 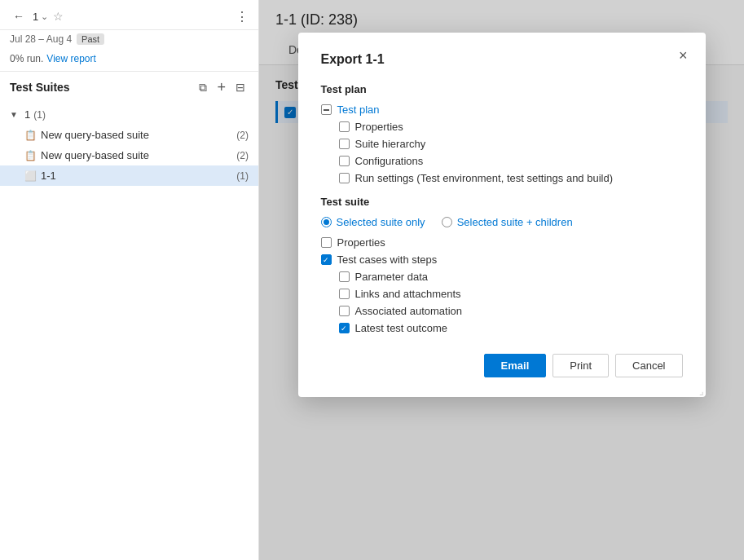 I want to click on test-plan-checkbox-icon, so click(x=326, y=109).